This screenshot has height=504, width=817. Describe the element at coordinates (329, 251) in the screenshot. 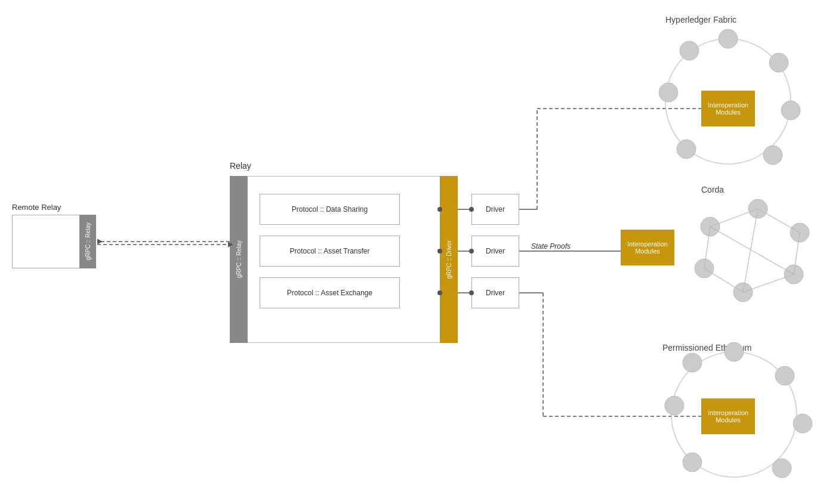

I see `protocol-asset-transfer-box: Protocol :: Asset Transfer` at that location.